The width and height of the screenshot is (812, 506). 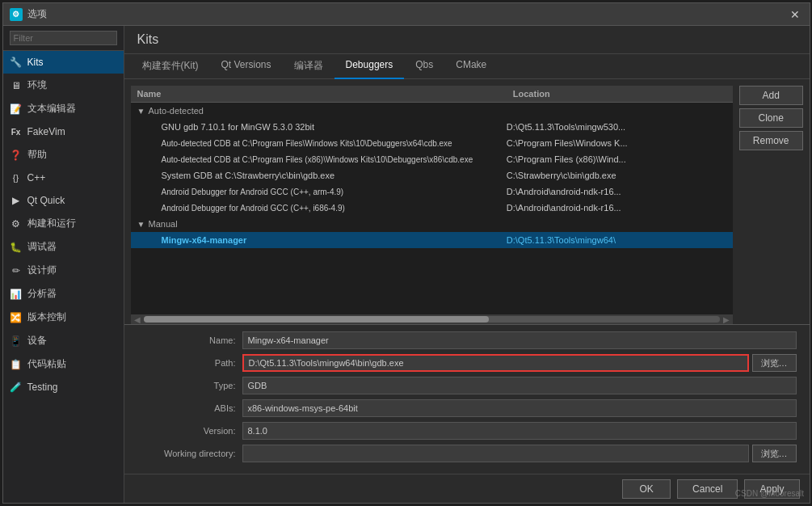 I want to click on clone-button: Clone, so click(x=771, y=118).